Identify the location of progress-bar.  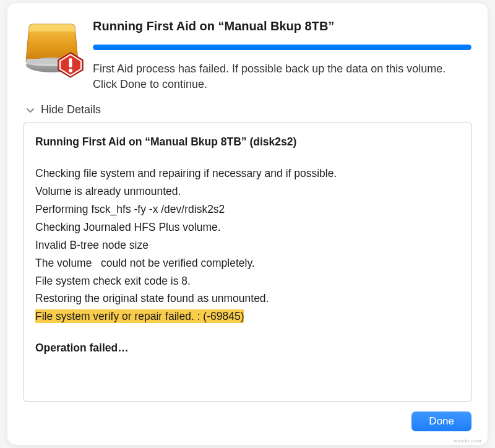
(282, 47).